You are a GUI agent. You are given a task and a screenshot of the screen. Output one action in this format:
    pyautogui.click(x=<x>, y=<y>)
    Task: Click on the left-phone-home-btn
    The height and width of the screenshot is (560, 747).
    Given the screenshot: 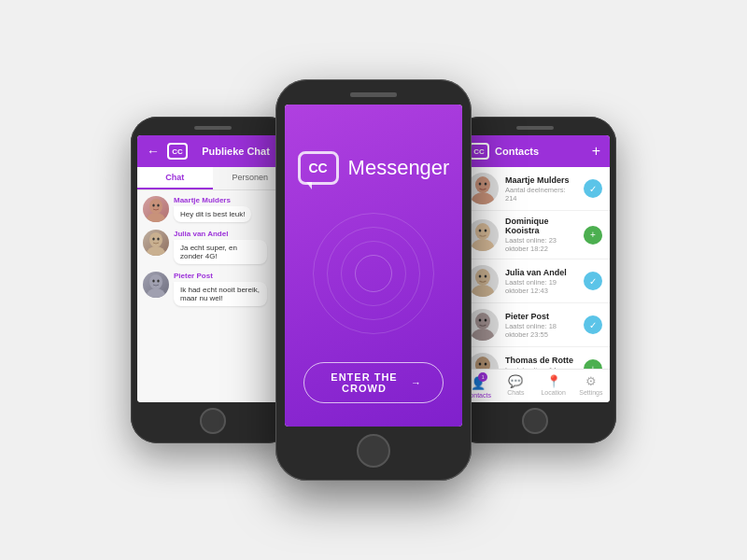 What is the action you would take?
    pyautogui.click(x=213, y=421)
    